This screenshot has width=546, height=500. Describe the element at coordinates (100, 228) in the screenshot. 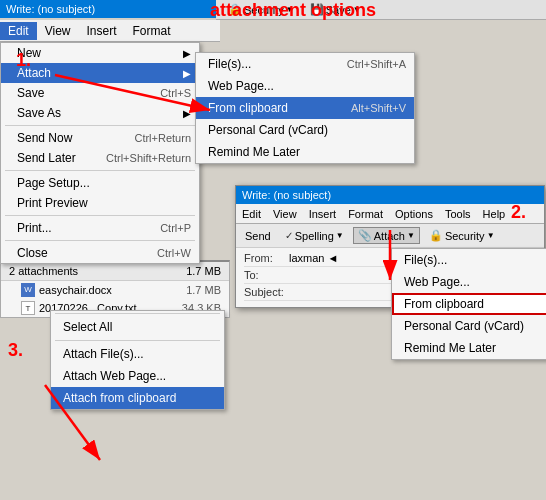

I see `dropdown-print: Print... Ctrl+P` at that location.